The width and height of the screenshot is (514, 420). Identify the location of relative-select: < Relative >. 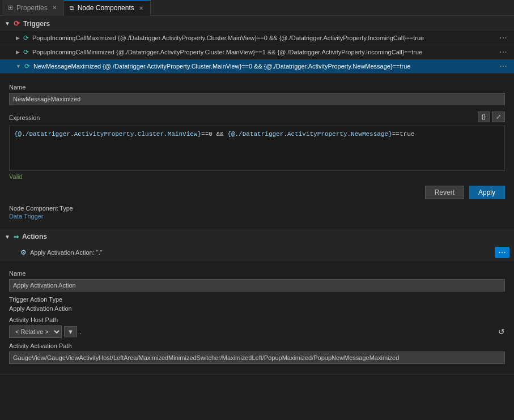
(35, 332).